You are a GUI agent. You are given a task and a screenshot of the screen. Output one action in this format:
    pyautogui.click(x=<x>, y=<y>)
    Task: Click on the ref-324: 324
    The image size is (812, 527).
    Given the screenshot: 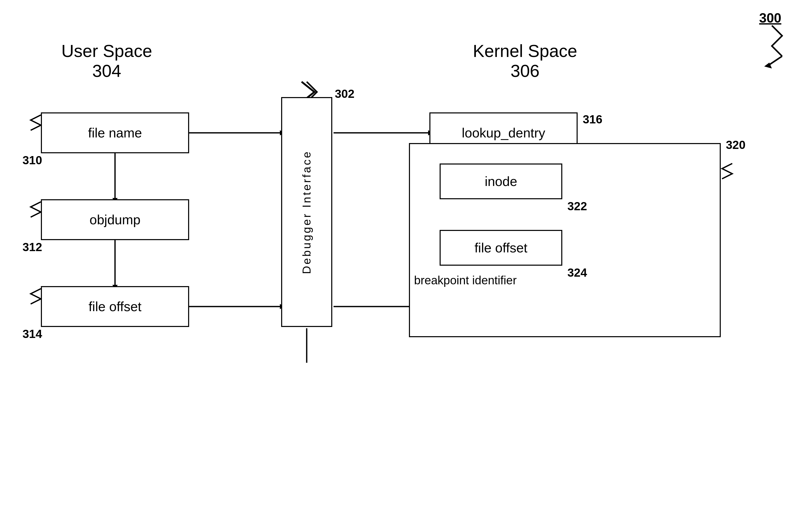 What is the action you would take?
    pyautogui.click(x=577, y=273)
    